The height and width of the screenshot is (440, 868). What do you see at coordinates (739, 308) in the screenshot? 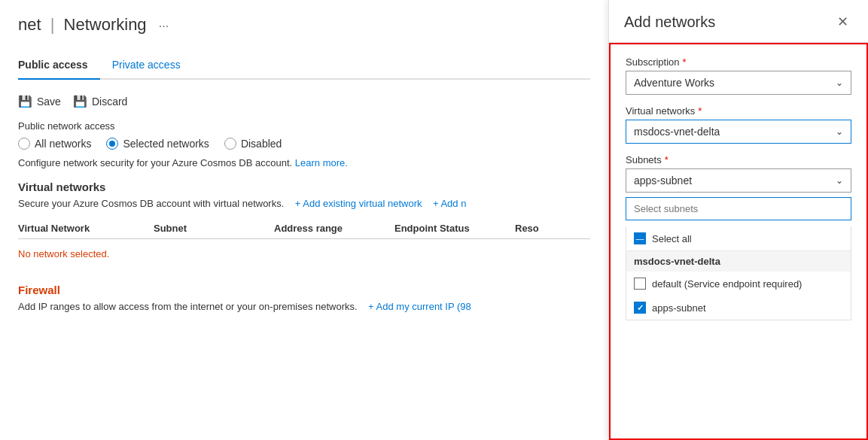
I see `subnet-apps-item: apps-subnet` at bounding box center [739, 308].